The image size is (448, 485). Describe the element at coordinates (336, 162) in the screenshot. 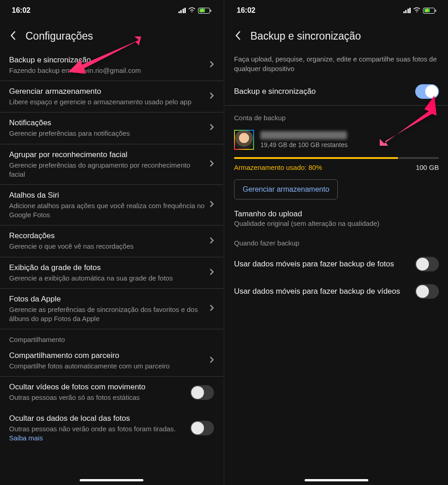

I see `storage-meter: Armazenamento usado: 80% 100 GB` at that location.